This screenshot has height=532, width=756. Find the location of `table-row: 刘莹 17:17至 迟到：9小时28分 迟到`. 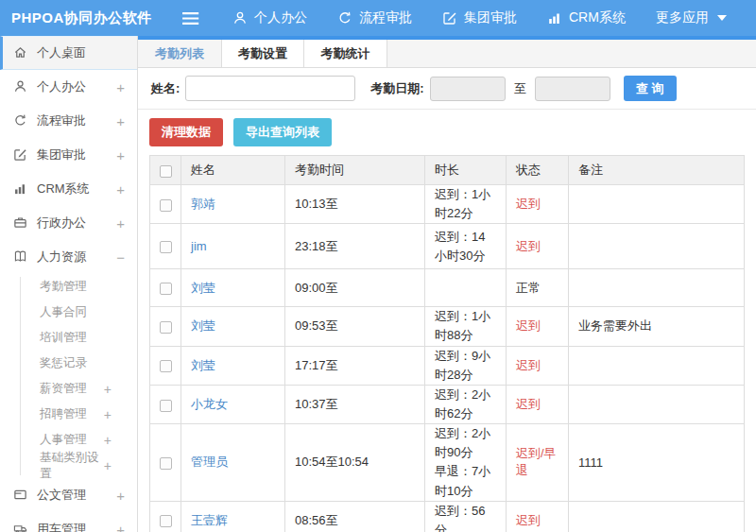

table-row: 刘莹 17:17至 迟到：9小时28分 迟到 is located at coordinates (448, 365).